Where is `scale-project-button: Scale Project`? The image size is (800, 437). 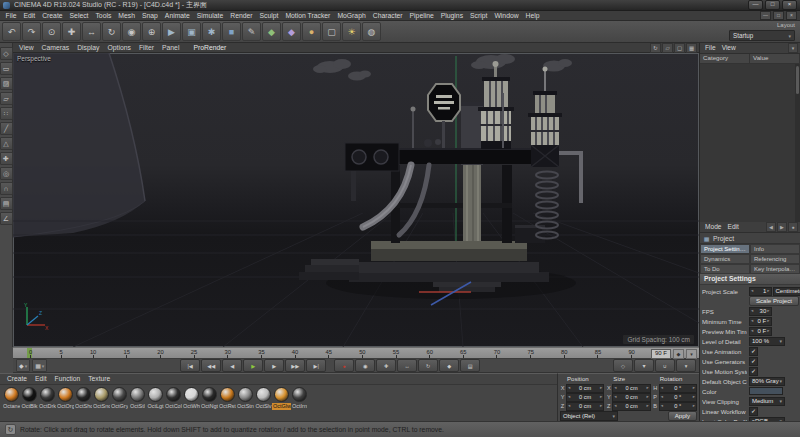
scale-project-button: Scale Project is located at coordinates (774, 301).